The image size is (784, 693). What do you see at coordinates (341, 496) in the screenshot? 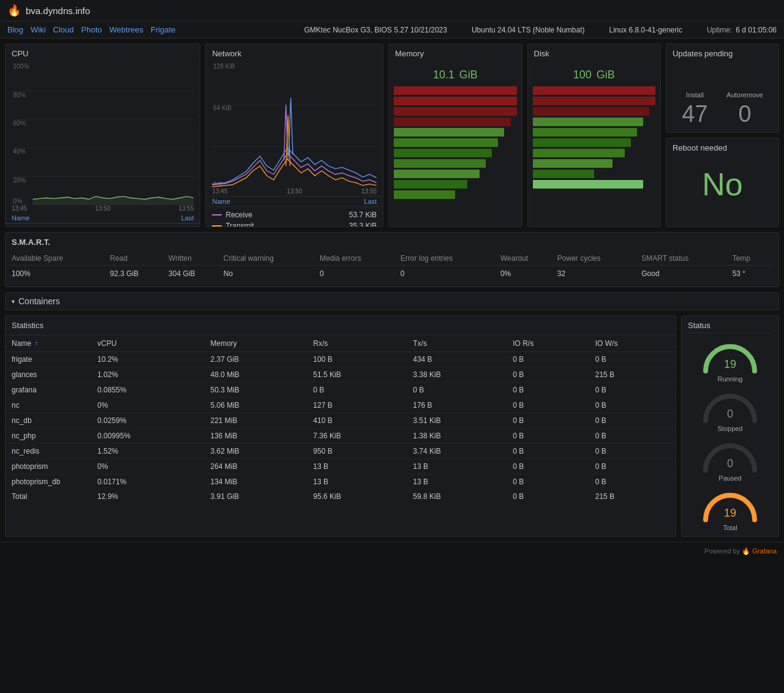
I see `stats-footer-row: Total 12.9% 3.91 GiB 95.6 KiB 59.8 KiB 0…` at bounding box center [341, 496].